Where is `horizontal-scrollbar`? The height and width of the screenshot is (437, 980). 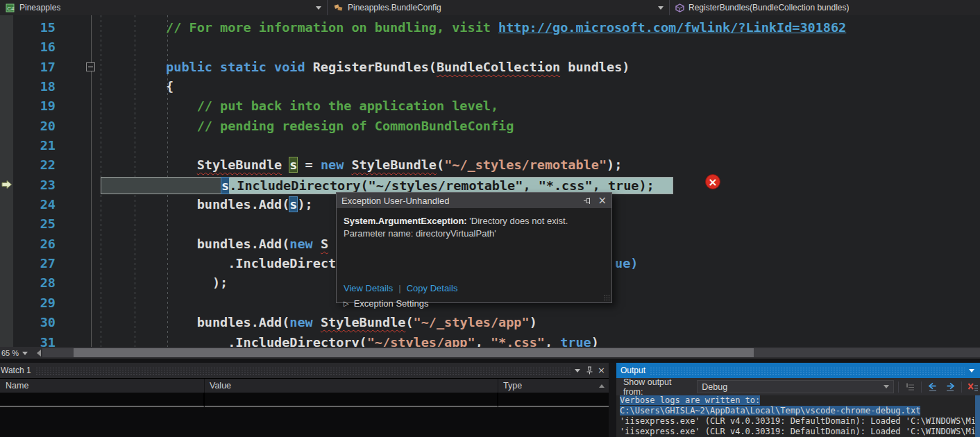 horizontal-scrollbar is located at coordinates (511, 352).